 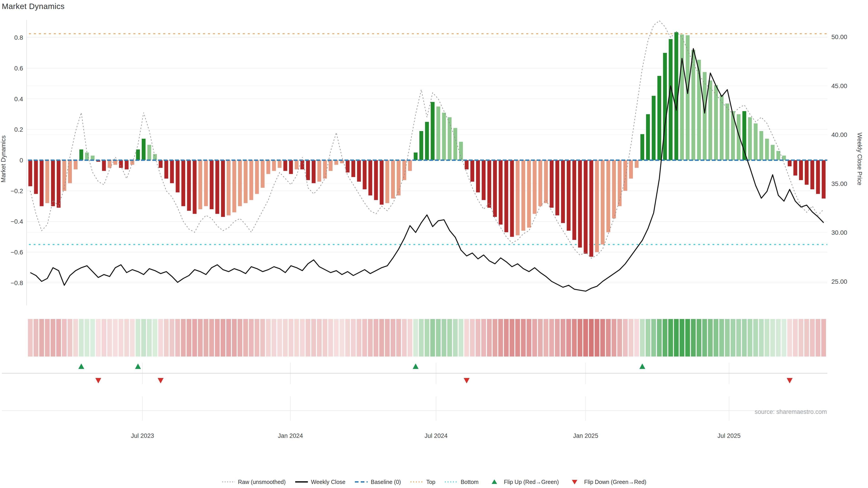 I want to click on legend-item-raw: Raw (unsmoothed), so click(x=254, y=482).